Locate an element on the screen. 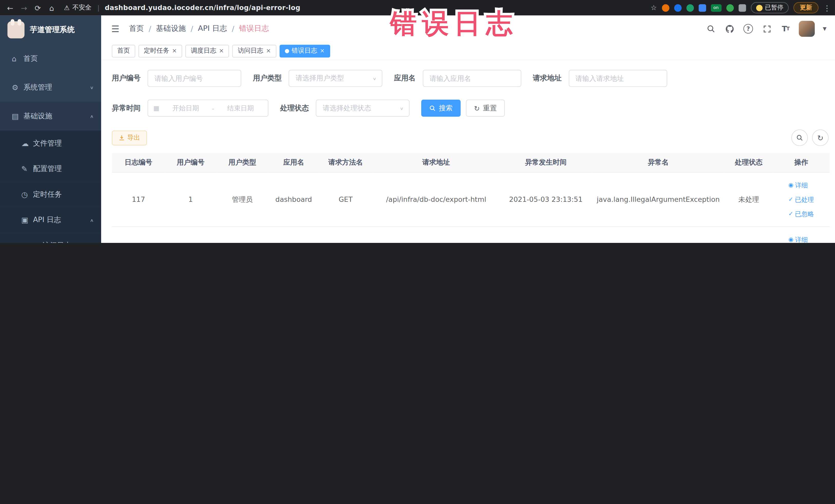 The image size is (835, 504). help-icon: ? is located at coordinates (748, 29).